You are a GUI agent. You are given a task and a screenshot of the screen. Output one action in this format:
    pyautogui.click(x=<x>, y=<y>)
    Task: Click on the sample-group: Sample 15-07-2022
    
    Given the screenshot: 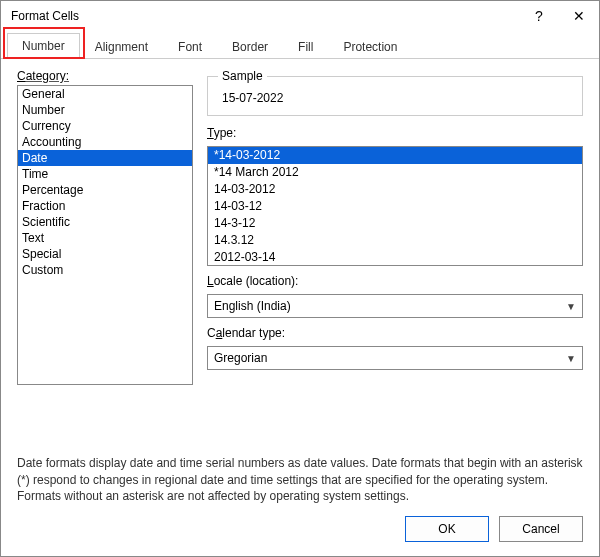 What is the action you would take?
    pyautogui.click(x=395, y=92)
    